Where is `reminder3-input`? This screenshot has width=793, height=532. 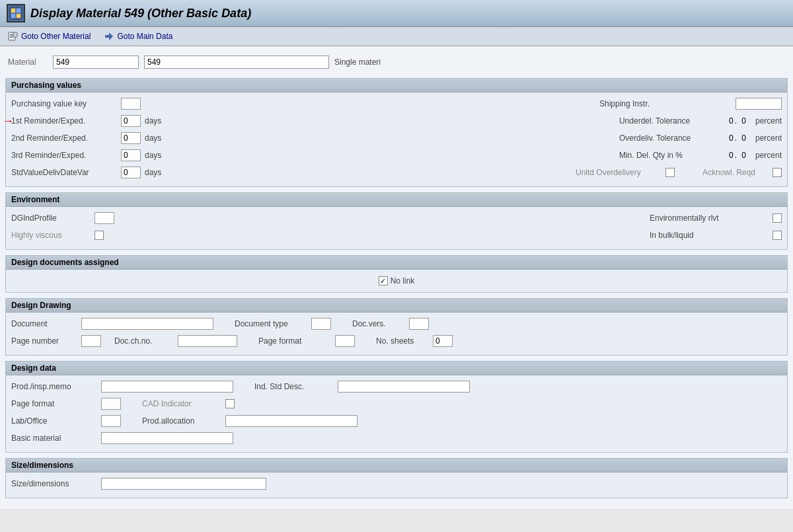 reminder3-input is located at coordinates (131, 155).